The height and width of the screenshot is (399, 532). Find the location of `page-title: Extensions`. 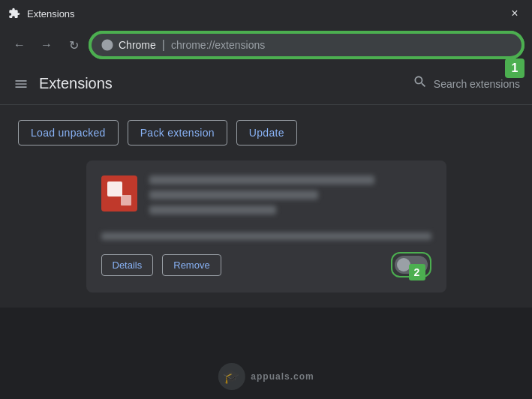

page-title: Extensions is located at coordinates (221, 84).